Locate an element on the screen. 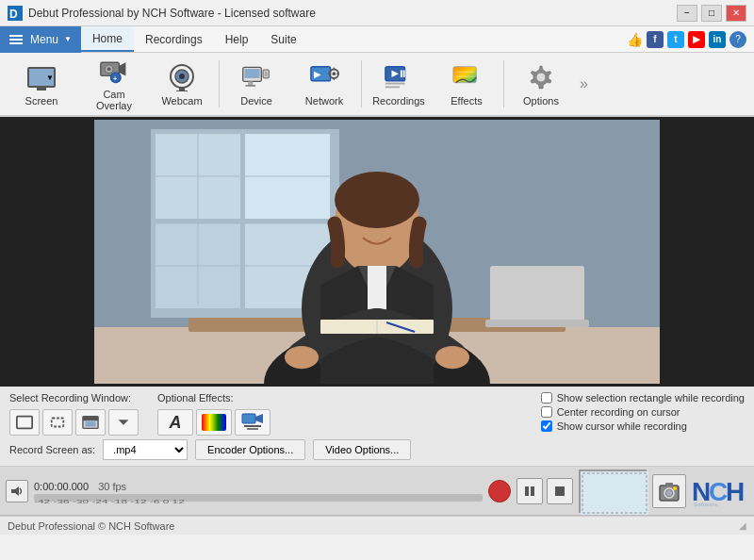 This screenshot has width=754, height=560. menu-button: Menu ▼ is located at coordinates (41, 40).